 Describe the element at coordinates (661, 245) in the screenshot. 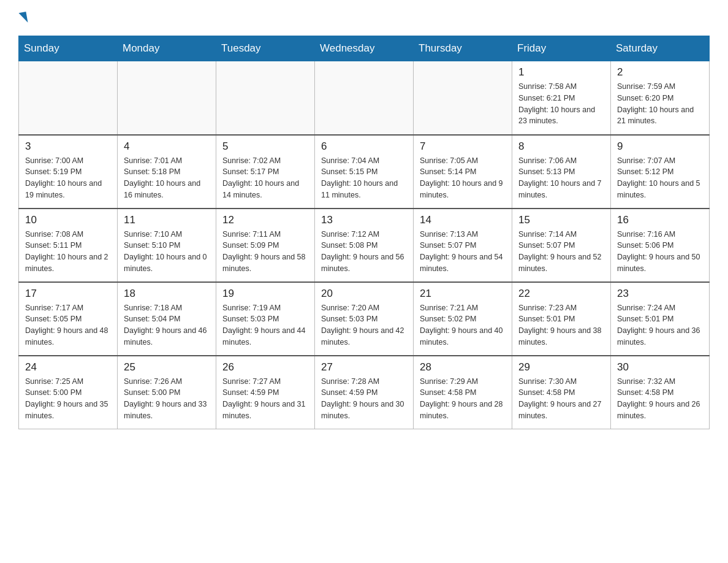

I see `calendar-cell: 16Sunrise: 7:16 AMSunset: 5:06 PMDayligh…` at that location.